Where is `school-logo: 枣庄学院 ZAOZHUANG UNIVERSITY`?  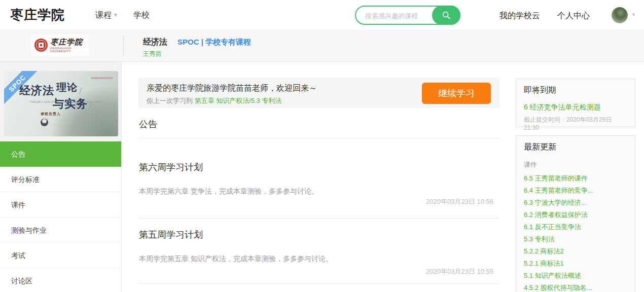
school-logo: 枣庄学院 ZAOZHUANG UNIVERSITY is located at coordinates (60, 45).